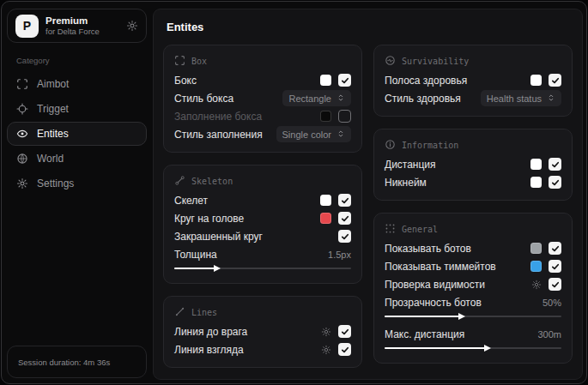 Image resolution: width=588 pixels, height=385 pixels. What do you see at coordinates (53, 109) in the screenshot?
I see `sidebar-item-label: Trigget` at bounding box center [53, 109].